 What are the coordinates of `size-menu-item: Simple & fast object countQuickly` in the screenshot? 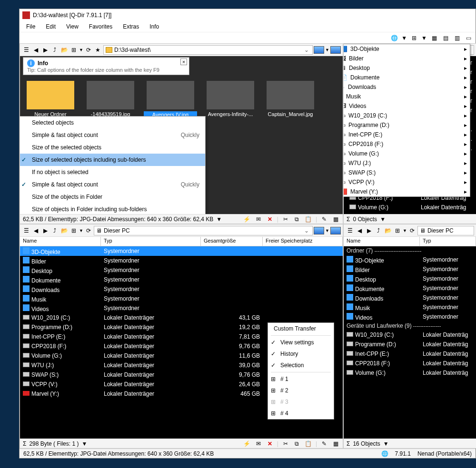 It's located at (112, 135).